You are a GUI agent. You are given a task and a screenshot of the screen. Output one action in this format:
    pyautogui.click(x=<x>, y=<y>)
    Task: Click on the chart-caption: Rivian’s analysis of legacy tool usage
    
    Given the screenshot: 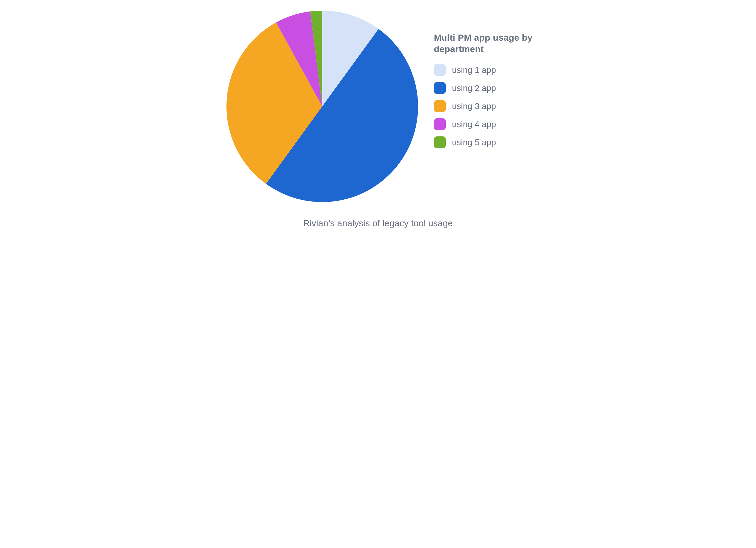 What is the action you would take?
    pyautogui.click(x=378, y=223)
    